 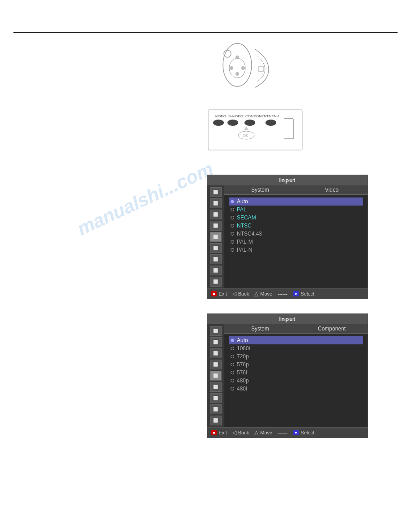 What do you see at coordinates (332, 329) in the screenshot?
I see `menu-col-component: Component` at bounding box center [332, 329].